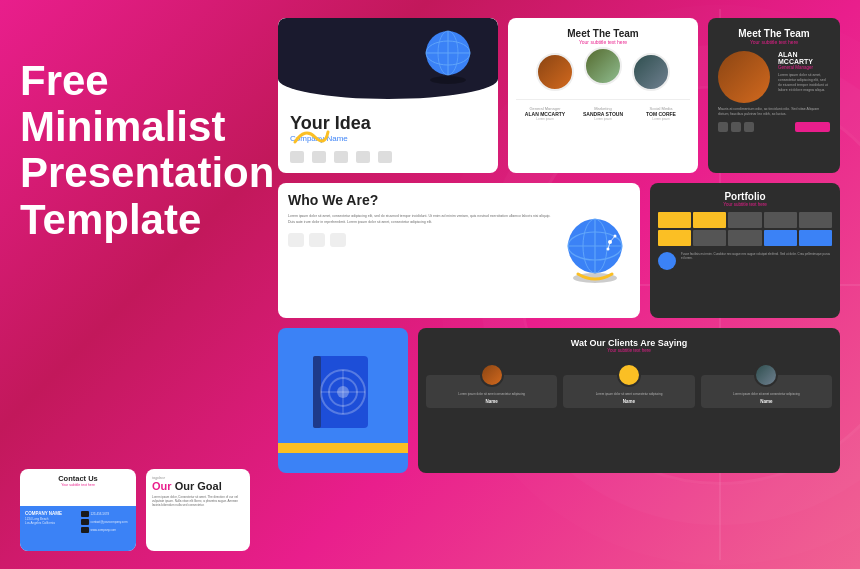 The image size is (860, 569). Describe the element at coordinates (50, 514) in the screenshot. I see `s6-company-name: COMPANY NAME` at that location.